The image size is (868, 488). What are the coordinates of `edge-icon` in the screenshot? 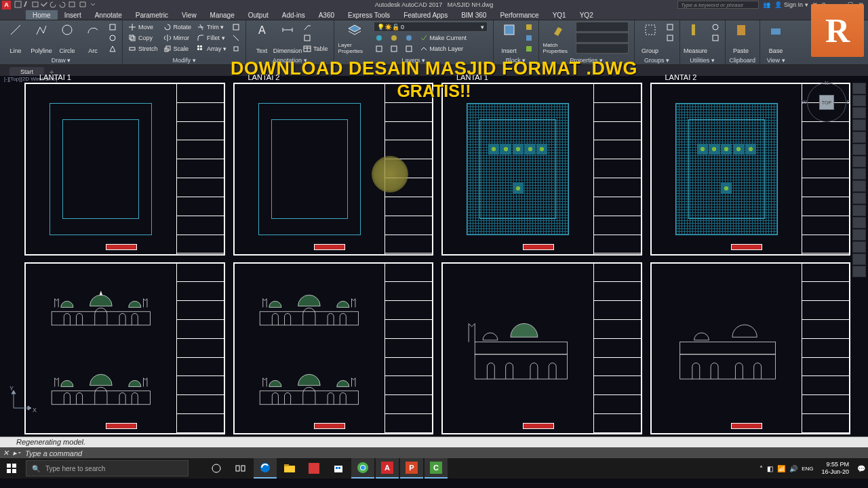 It's located at (265, 468).